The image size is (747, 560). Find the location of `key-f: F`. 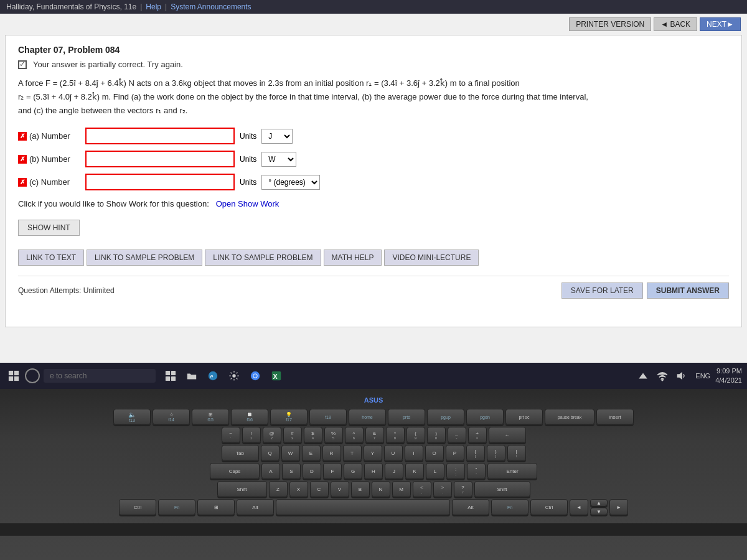

key-f: F is located at coordinates (332, 471).